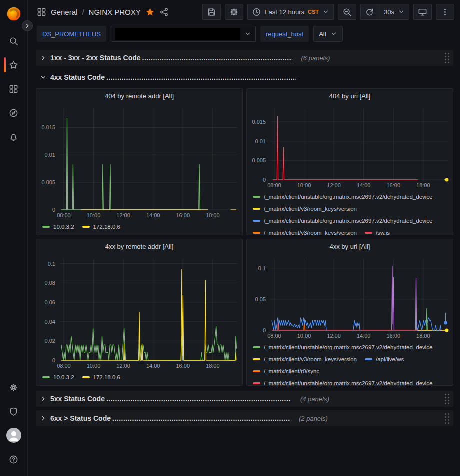 The width and height of the screenshot is (460, 476). Describe the element at coordinates (326, 12) in the screenshot. I see `chevron-down-icon` at that location.